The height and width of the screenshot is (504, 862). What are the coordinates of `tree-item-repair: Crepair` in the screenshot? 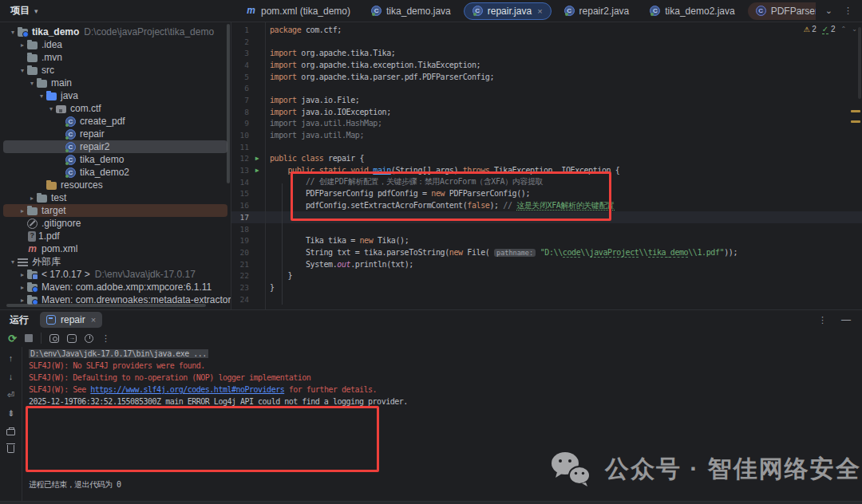 It's located at (115, 134).